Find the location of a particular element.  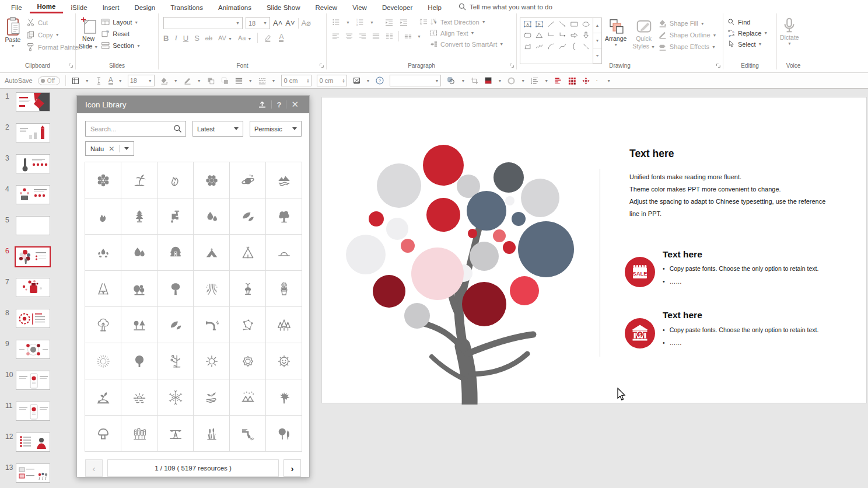

islide-matrix-icon is located at coordinates (572, 81).